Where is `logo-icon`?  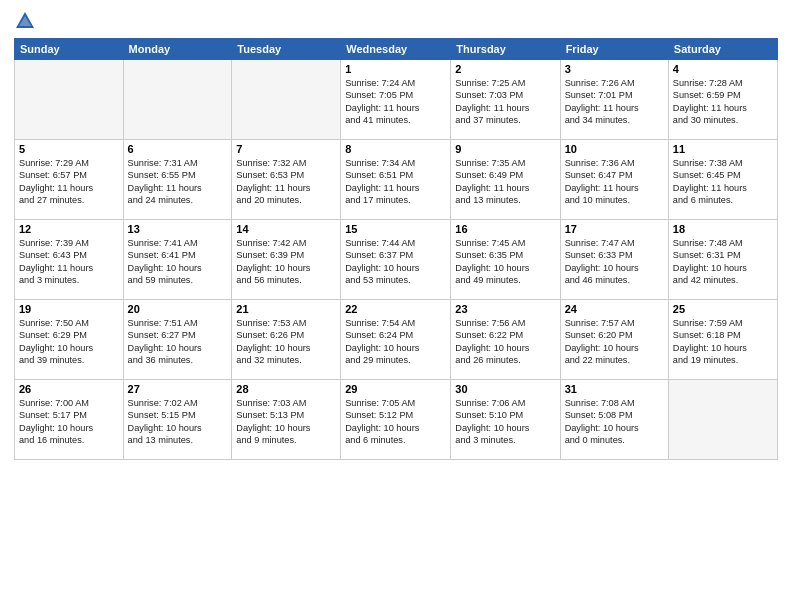 logo-icon is located at coordinates (25, 21).